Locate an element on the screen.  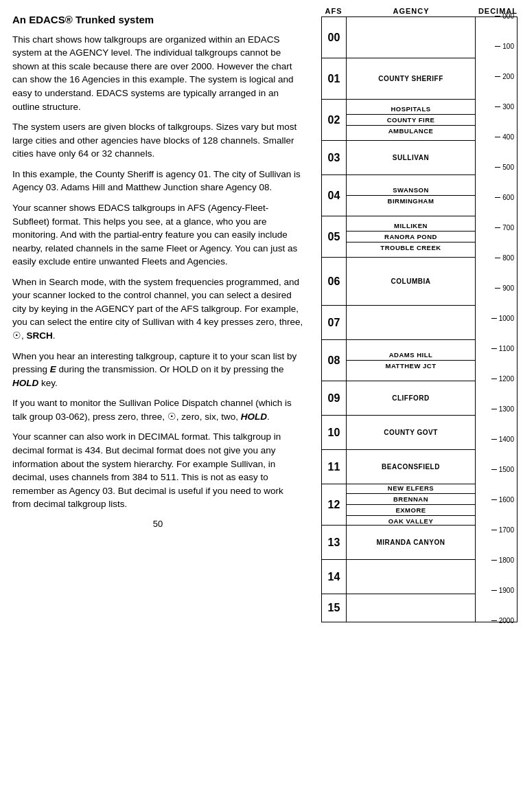
decimal-label: 1300 is located at coordinates (495, 409).